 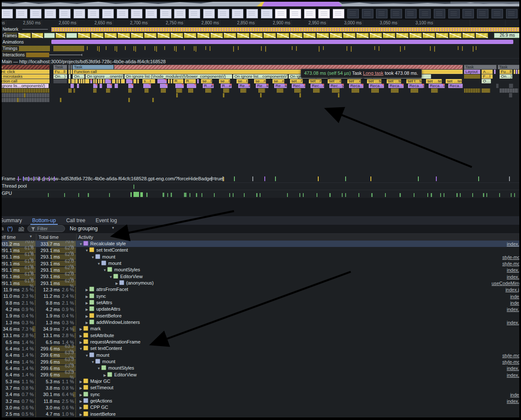 What do you see at coordinates (260, 388) in the screenshot?
I see `table-row: 3.7 ms0.8 %3.8 ms0.8 %▶setTimeout` at bounding box center [260, 388].